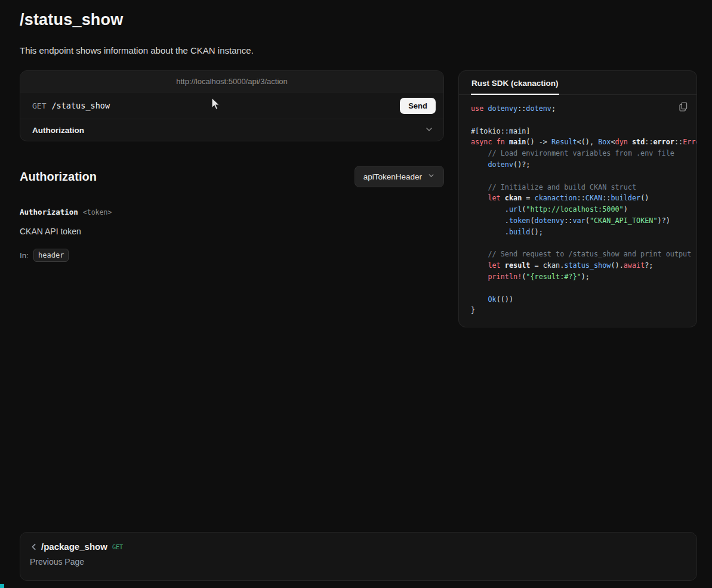 This screenshot has height=588, width=712. I want to click on endpoint-description: This endpoint shows information about th…, so click(358, 50).